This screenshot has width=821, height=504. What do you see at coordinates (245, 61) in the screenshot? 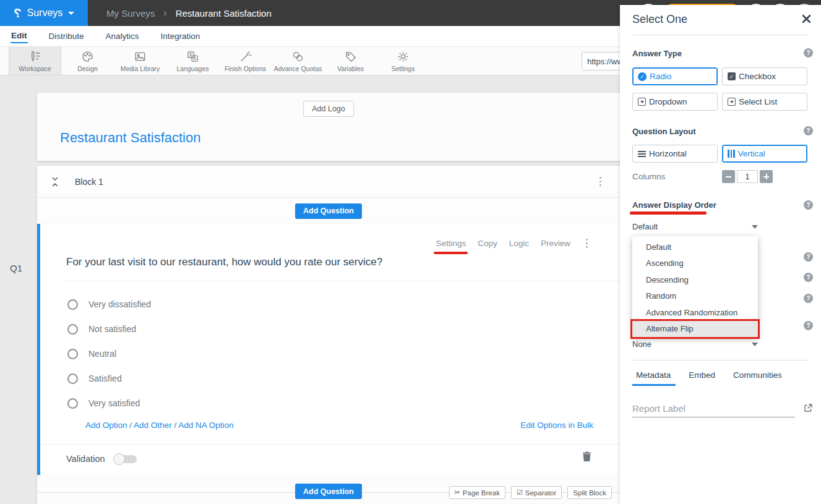
I see `toolbar-item-finish-options: Finish Options` at bounding box center [245, 61].